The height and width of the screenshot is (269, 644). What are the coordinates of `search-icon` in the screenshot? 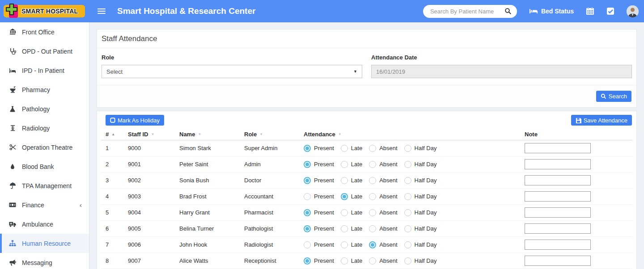 It's located at (508, 11).